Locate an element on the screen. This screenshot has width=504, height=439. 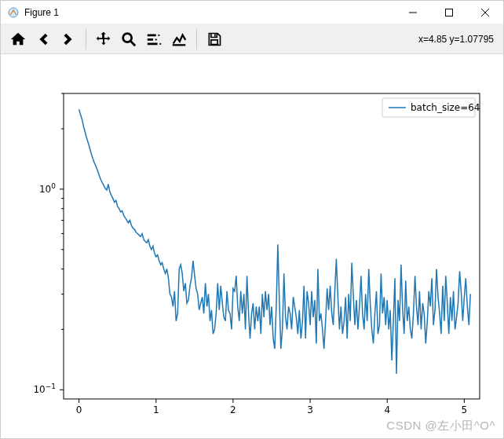
edit-axes-button is located at coordinates (179, 39).